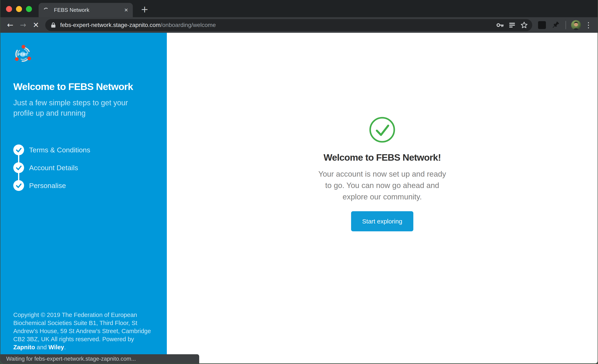  I want to click on back-button: ←, so click(10, 25).